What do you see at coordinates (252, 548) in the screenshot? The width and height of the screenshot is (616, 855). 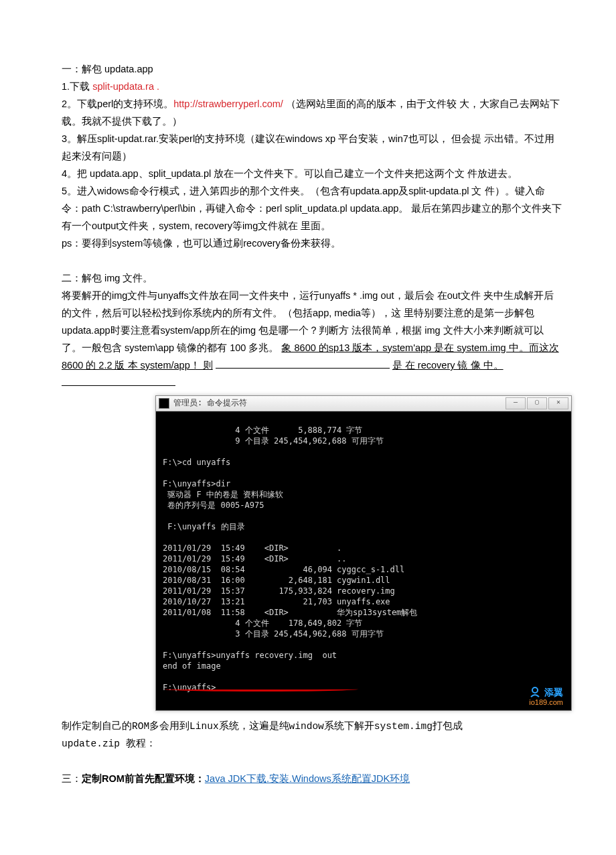 I see `term-line: 2011/01/29 15:49 <DIR> .` at bounding box center [252, 548].